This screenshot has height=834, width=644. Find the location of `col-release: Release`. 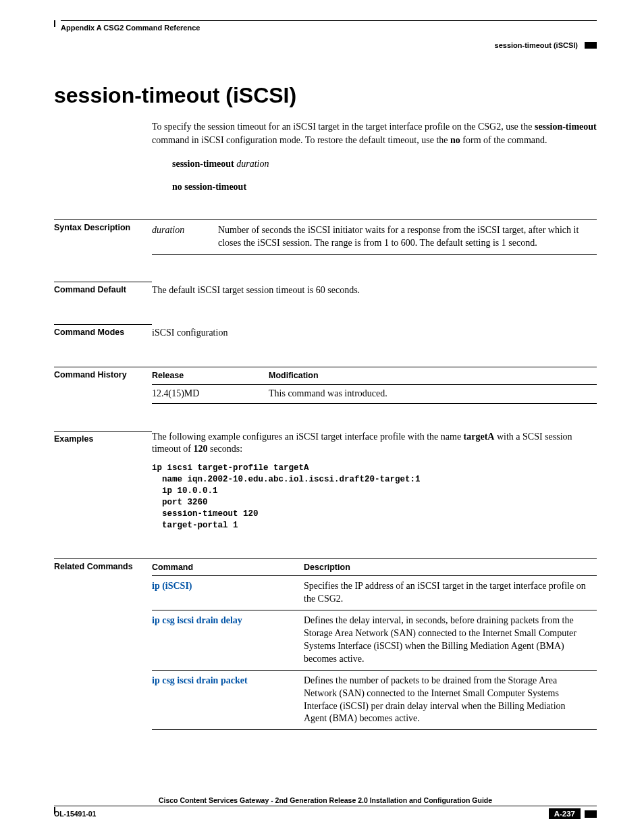

col-release: Release is located at coordinates (211, 375).